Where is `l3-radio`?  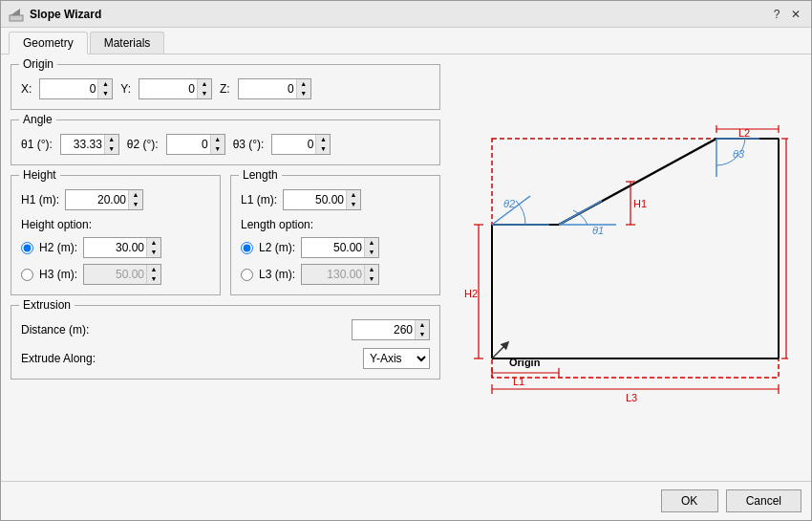 l3-radio is located at coordinates (246, 275).